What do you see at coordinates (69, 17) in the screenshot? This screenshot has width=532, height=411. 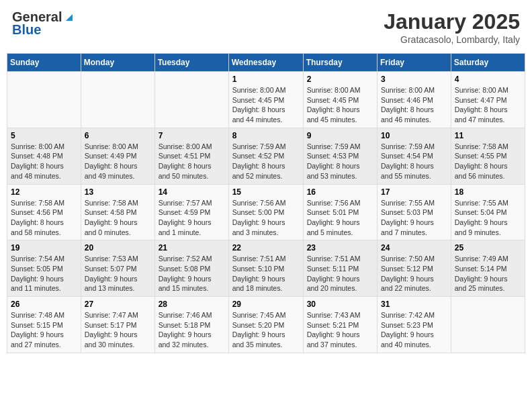 I see `logo-arrow-icon` at bounding box center [69, 17].